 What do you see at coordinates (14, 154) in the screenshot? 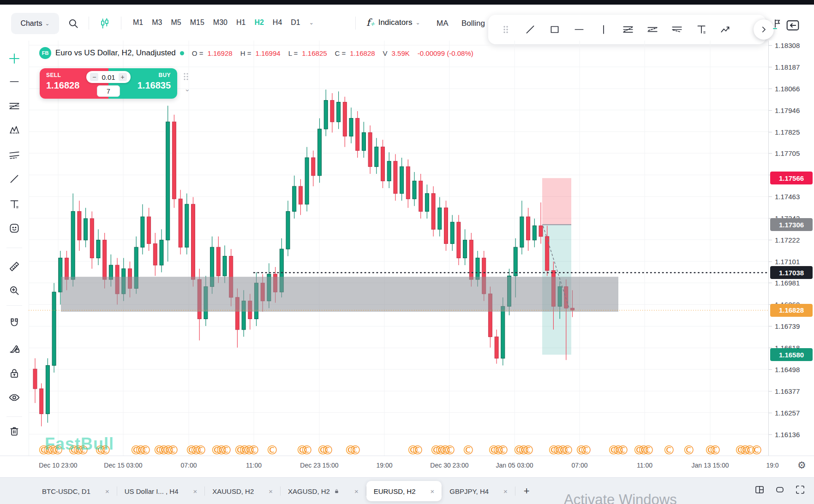
I see `parallel-channel-icon` at bounding box center [14, 154].